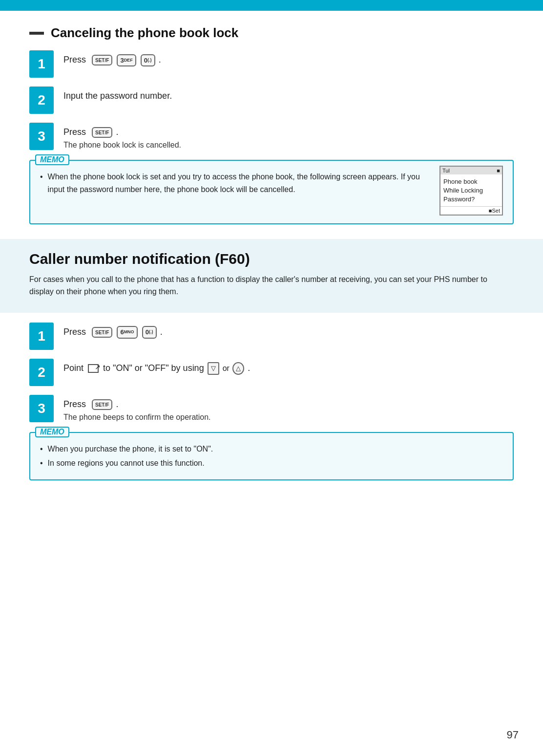 Image resolution: width=543 pixels, height=756 pixels. Describe the element at coordinates (228, 368) in the screenshot. I see `or-text: or` at that location.